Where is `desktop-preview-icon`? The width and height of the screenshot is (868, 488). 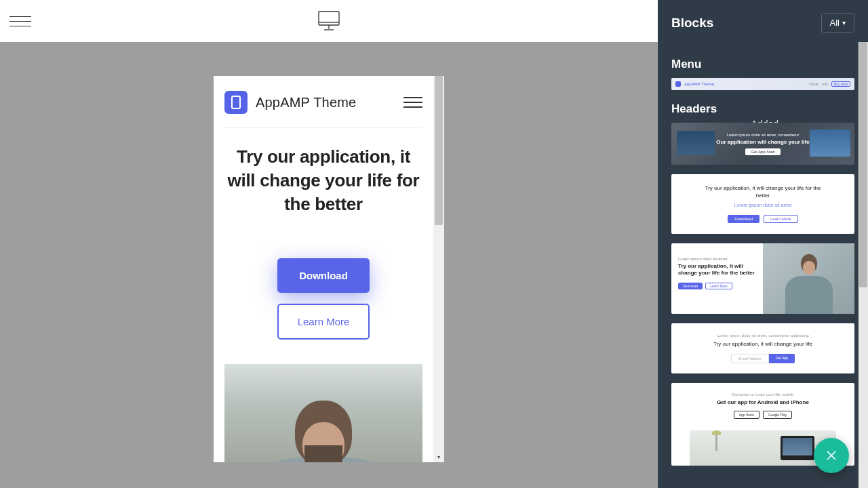 desktop-preview-icon is located at coordinates (329, 21).